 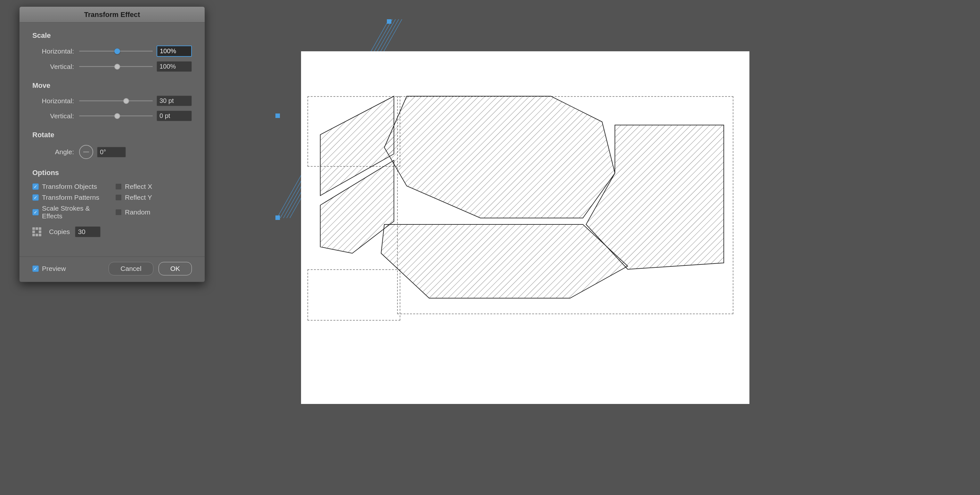 I want to click on move-vertical-row: Vertical:, so click(x=112, y=116).